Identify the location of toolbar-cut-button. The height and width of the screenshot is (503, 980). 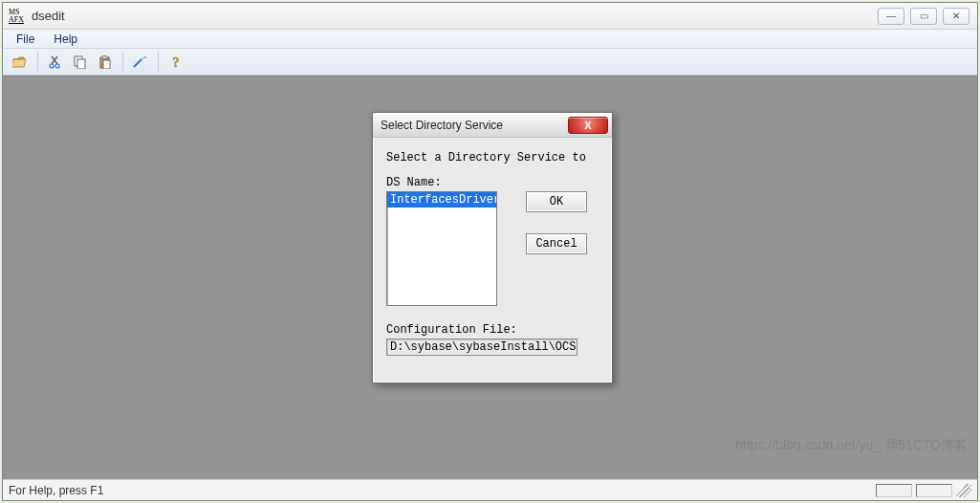
(55, 62).